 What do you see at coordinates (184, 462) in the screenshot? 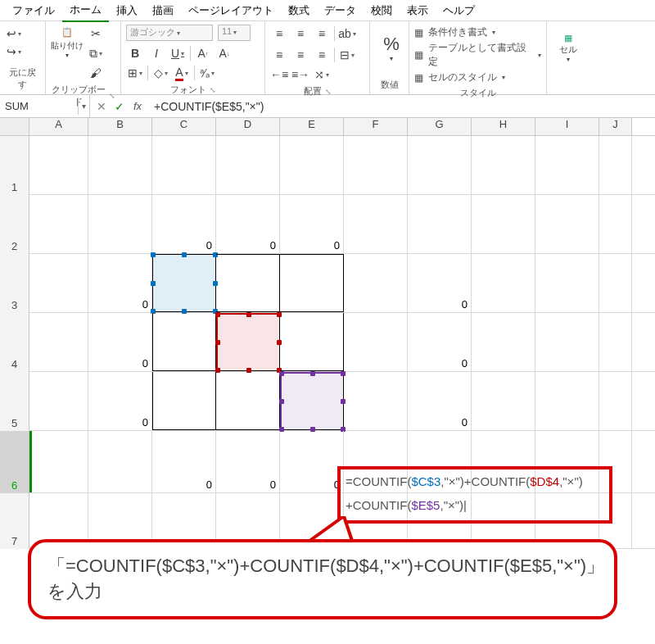
I see `cell-C6: 0` at bounding box center [184, 462].